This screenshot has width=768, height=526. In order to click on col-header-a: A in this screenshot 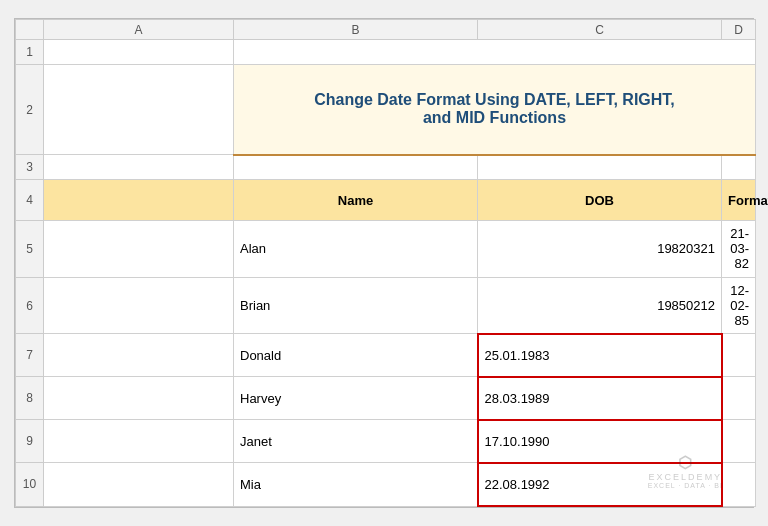, I will do `click(139, 30)`.